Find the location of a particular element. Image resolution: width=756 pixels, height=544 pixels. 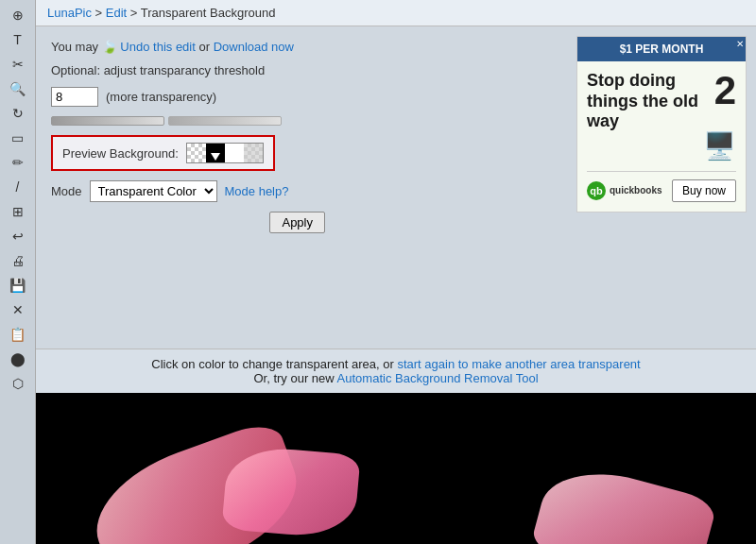

apply-button: Apply is located at coordinates (297, 223).